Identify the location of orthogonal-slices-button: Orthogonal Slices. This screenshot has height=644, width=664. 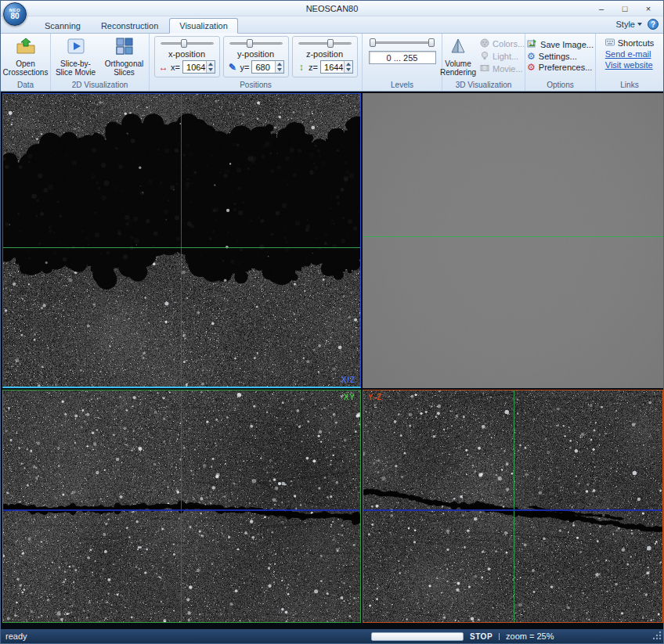
(125, 56).